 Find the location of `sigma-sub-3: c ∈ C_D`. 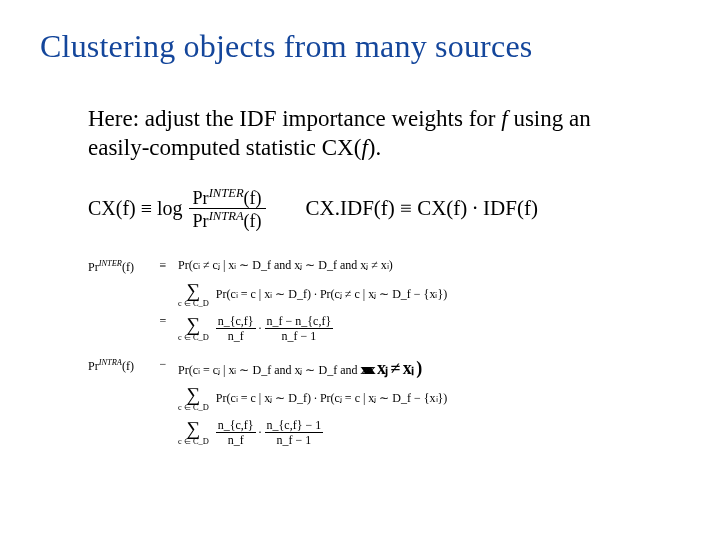

sigma-sub-3: c ∈ C_D is located at coordinates (194, 408).